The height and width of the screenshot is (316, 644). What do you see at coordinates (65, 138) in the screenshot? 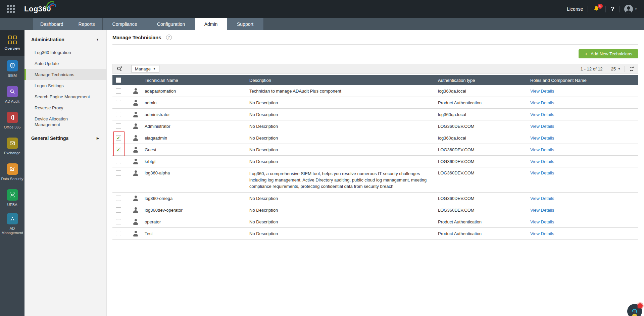
I see `menu-section-general-settings: General Settings ▶` at bounding box center [65, 138].